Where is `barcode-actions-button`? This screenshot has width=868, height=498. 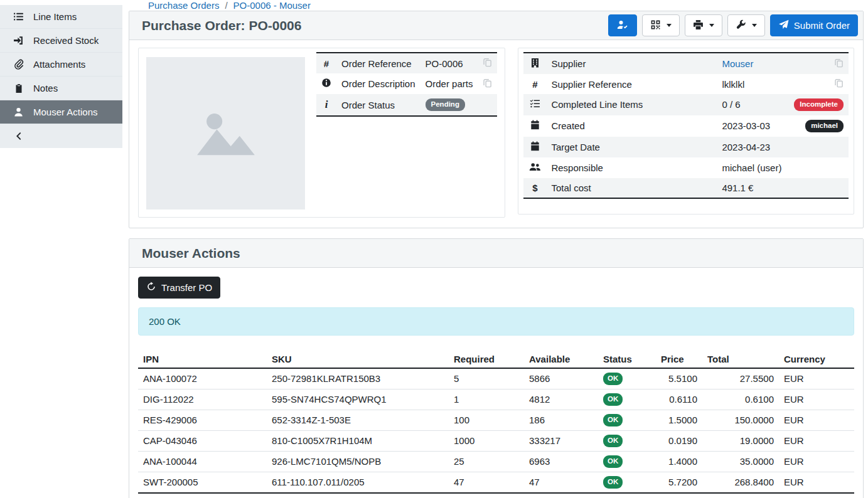 barcode-actions-button is located at coordinates (661, 25).